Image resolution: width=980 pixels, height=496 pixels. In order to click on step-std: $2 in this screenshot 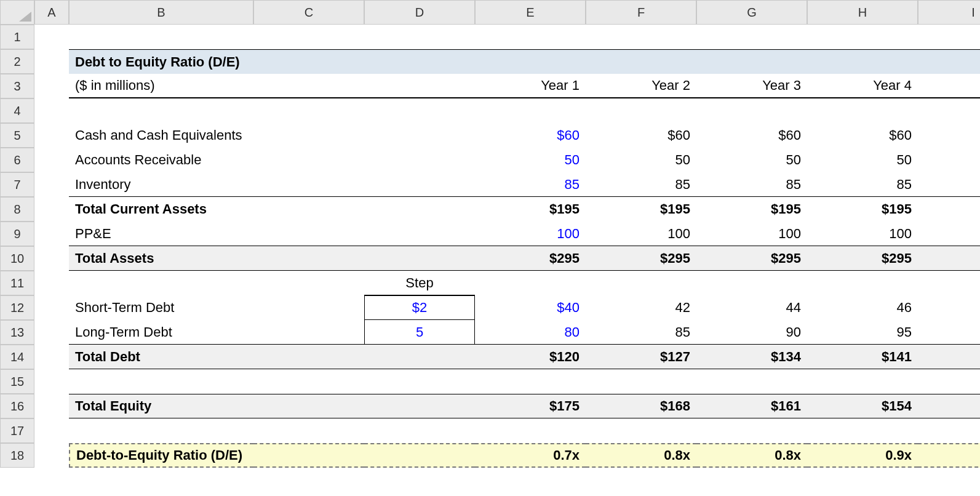, I will do `click(420, 308)`.